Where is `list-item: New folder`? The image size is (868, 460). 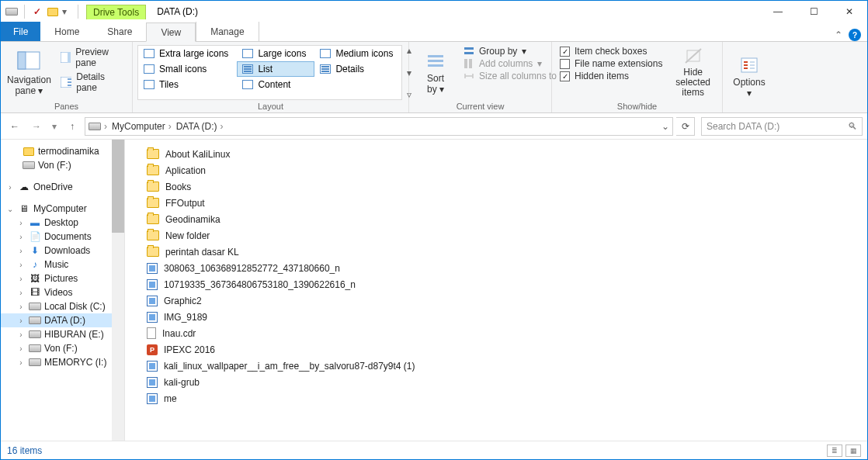 list-item: New folder is located at coordinates (505, 236).